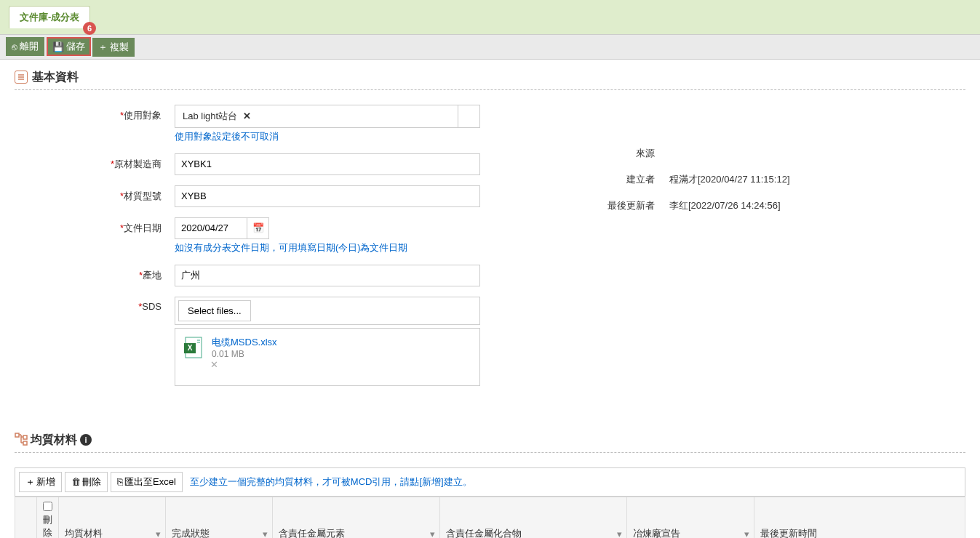 Image resolution: width=980 pixels, height=538 pixels. Describe the element at coordinates (49, 17) in the screenshot. I see `tab-document-composition: 文件庫-成分表` at that location.